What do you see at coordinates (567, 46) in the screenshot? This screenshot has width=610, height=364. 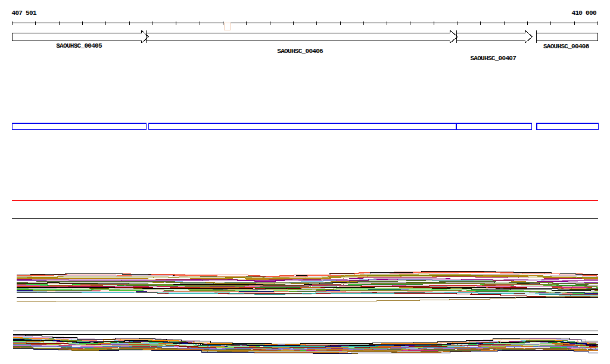 I see `svg-text: SAOUHSC_00408` at bounding box center [567, 46].